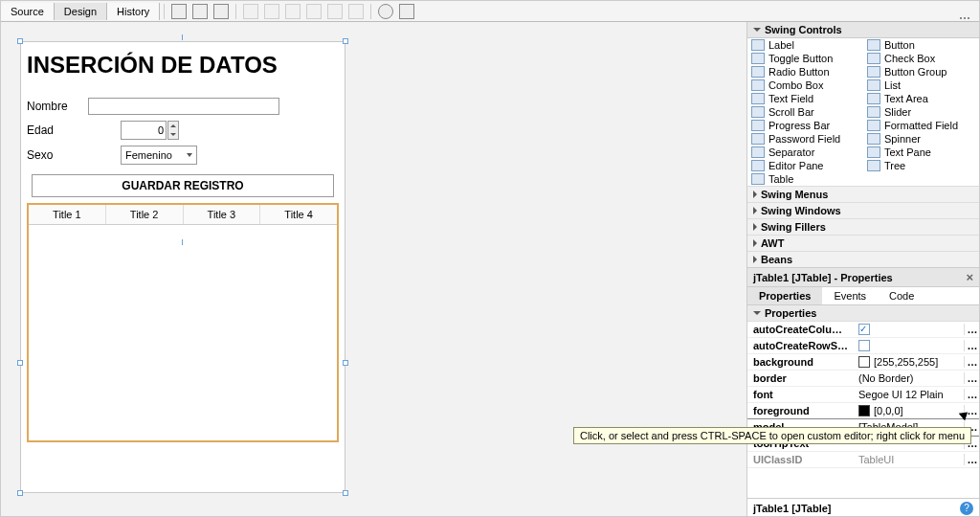 The image size is (980, 517). I want to click on palette-panel: Swing Controls LabelButtonToggle ButtonC…, so click(863, 146).